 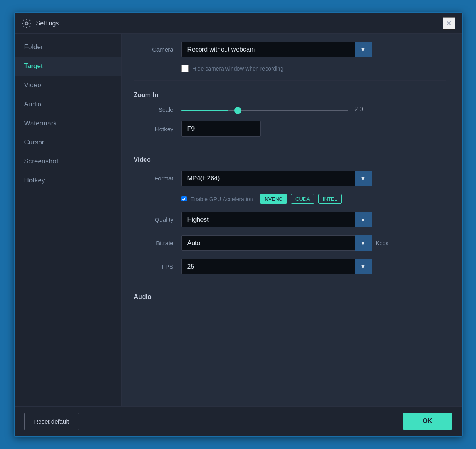 What do you see at coordinates (290, 178) in the screenshot?
I see `format-row: Format MP4(H264) ▼` at bounding box center [290, 178].